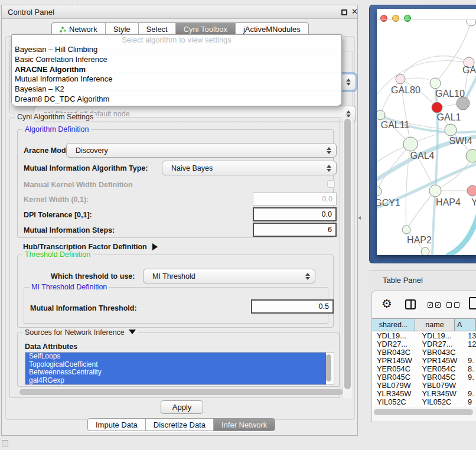 The image size is (476, 450). Describe the element at coordinates (449, 117) in the screenshot. I see `node-label: GAL1` at that location.